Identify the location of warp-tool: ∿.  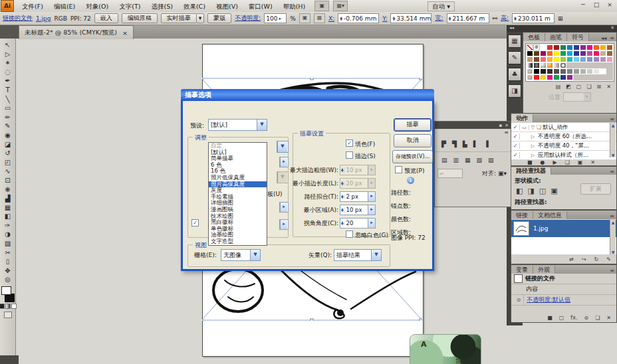
(8, 171).